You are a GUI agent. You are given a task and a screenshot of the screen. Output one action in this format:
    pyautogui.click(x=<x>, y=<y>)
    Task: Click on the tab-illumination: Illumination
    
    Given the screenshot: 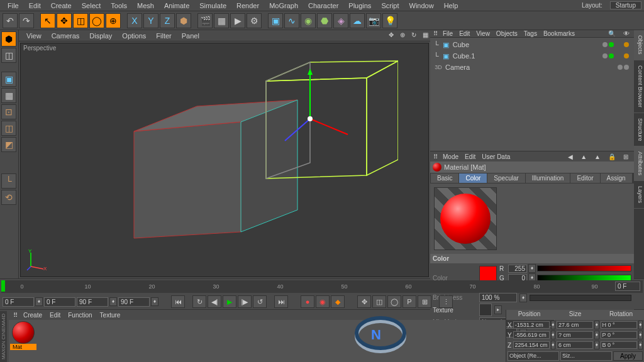 What is the action you would take?
    pyautogui.click(x=548, y=178)
    